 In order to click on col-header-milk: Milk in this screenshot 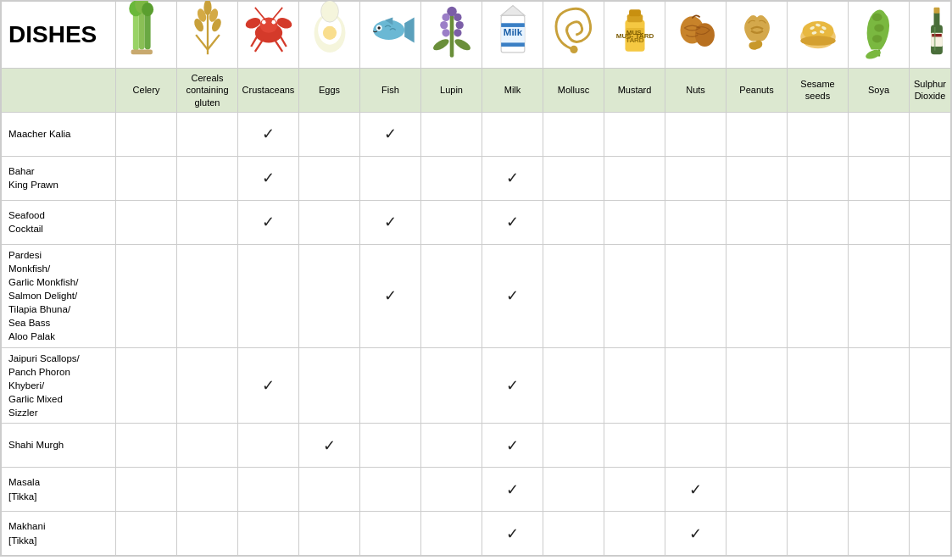, I will do `click(513, 91)`.